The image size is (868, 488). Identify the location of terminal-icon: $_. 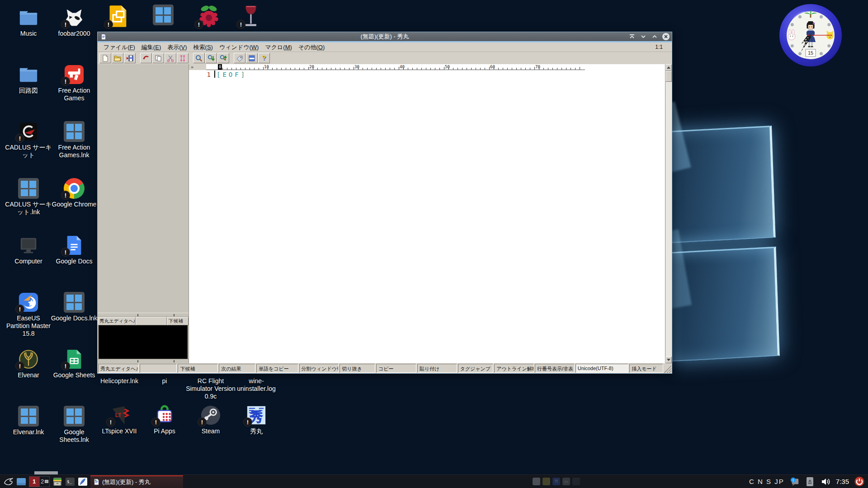
(70, 482).